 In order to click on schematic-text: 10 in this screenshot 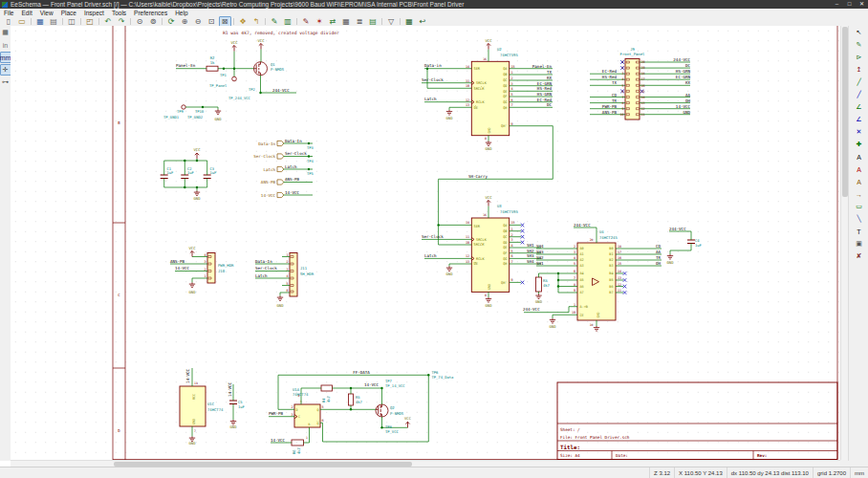, I will do `click(621, 115)`.